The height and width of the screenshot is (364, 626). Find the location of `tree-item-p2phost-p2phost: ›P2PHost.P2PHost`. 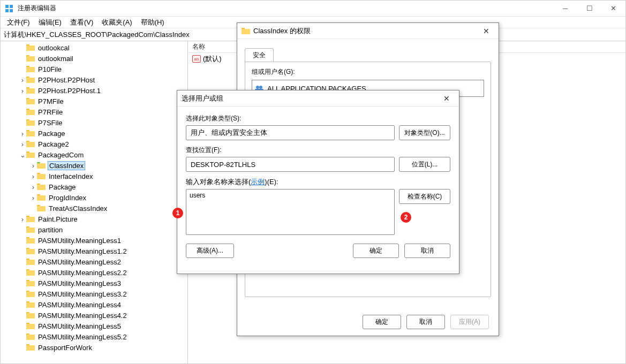

tree-item-p2phost-p2phost: ›P2PHost.P2PHost is located at coordinates (94, 80).